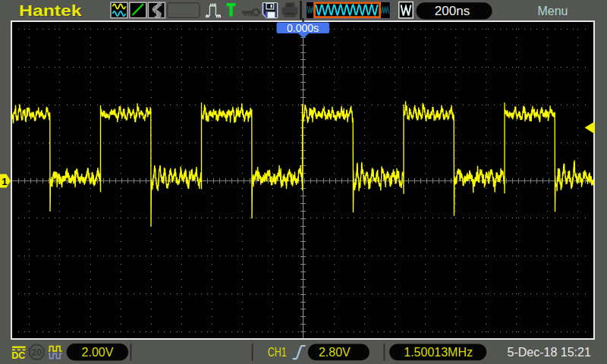 The image size is (607, 364). Describe the element at coordinates (18, 356) in the screenshot. I see `svg-text: DC` at that location.